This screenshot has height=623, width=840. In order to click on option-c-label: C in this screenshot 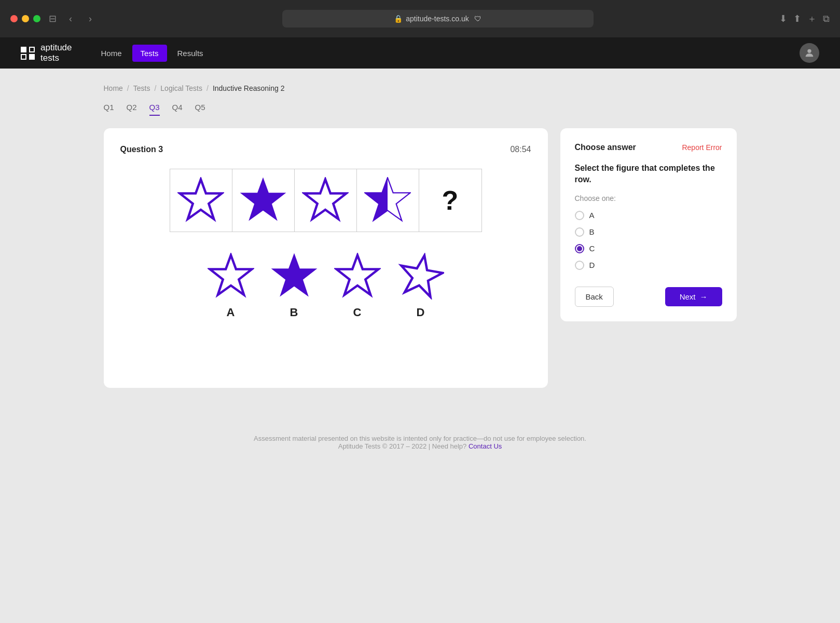, I will do `click(357, 313)`.